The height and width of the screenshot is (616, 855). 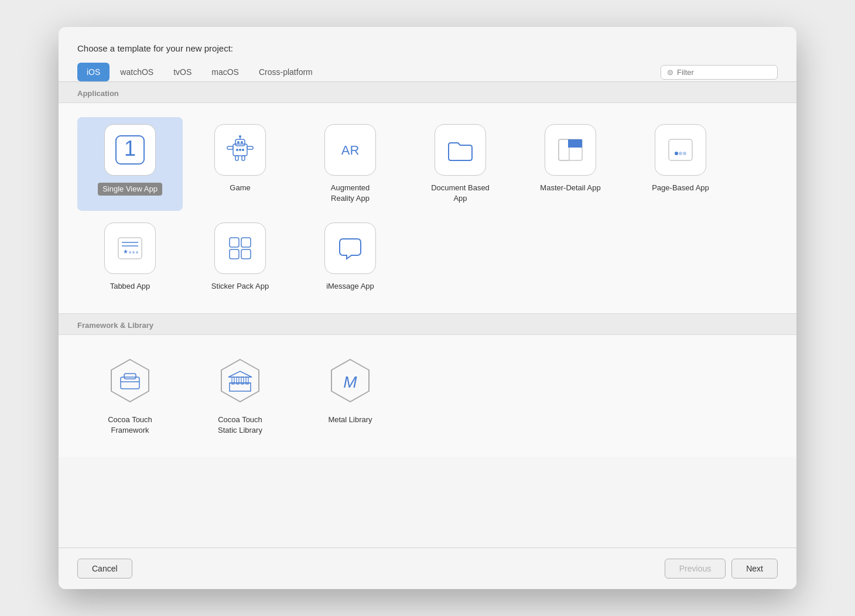 What do you see at coordinates (721, 569) in the screenshot?
I see `navigation-buttons: Previous Next` at bounding box center [721, 569].